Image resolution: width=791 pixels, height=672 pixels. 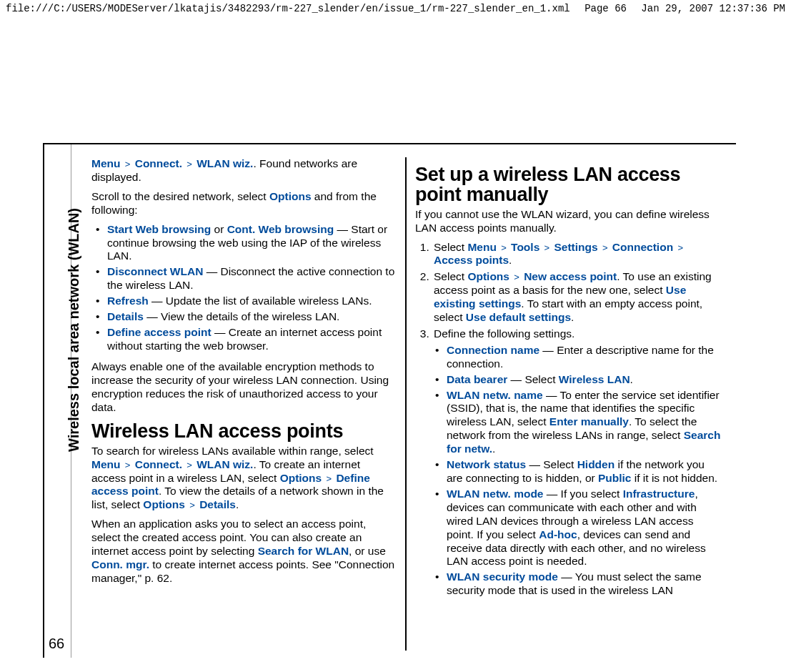 What do you see at coordinates (217, 505) in the screenshot?
I see `details-label: Details` at bounding box center [217, 505].